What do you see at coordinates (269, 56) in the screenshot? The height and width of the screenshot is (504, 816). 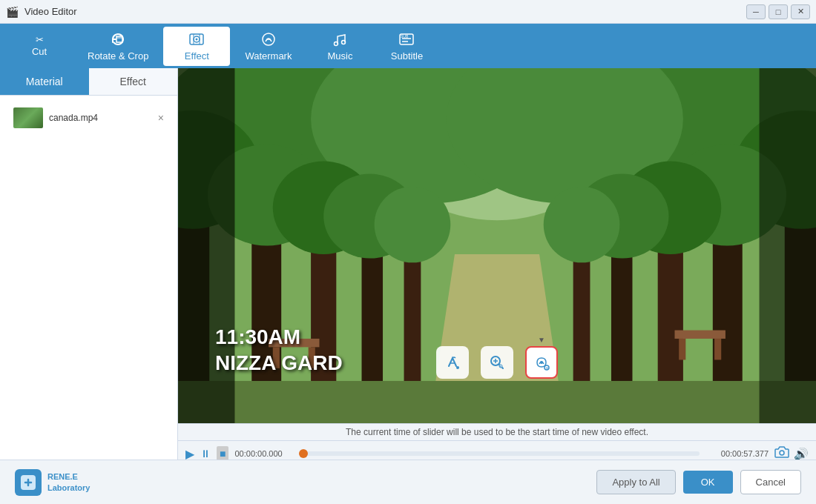 I see `tab-watermark-label: Watermark` at bounding box center [269, 56].